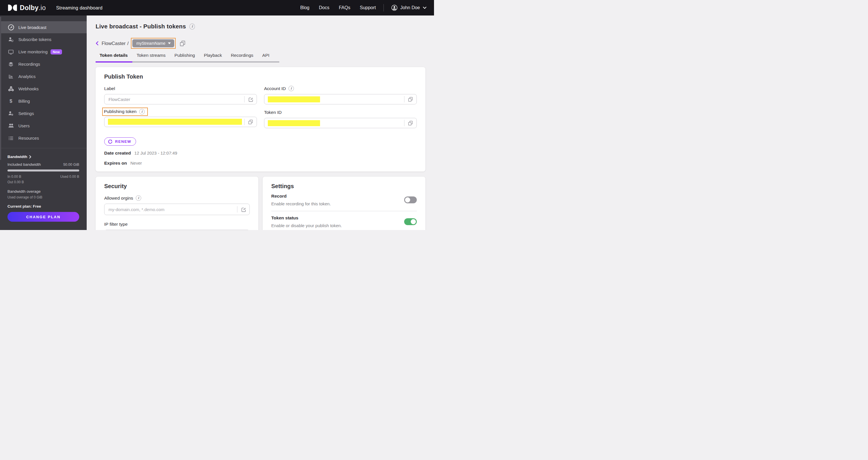  Describe the element at coordinates (338, 226) in the screenshot. I see `token-status-description: Enable or disable your publish token.` at that location.